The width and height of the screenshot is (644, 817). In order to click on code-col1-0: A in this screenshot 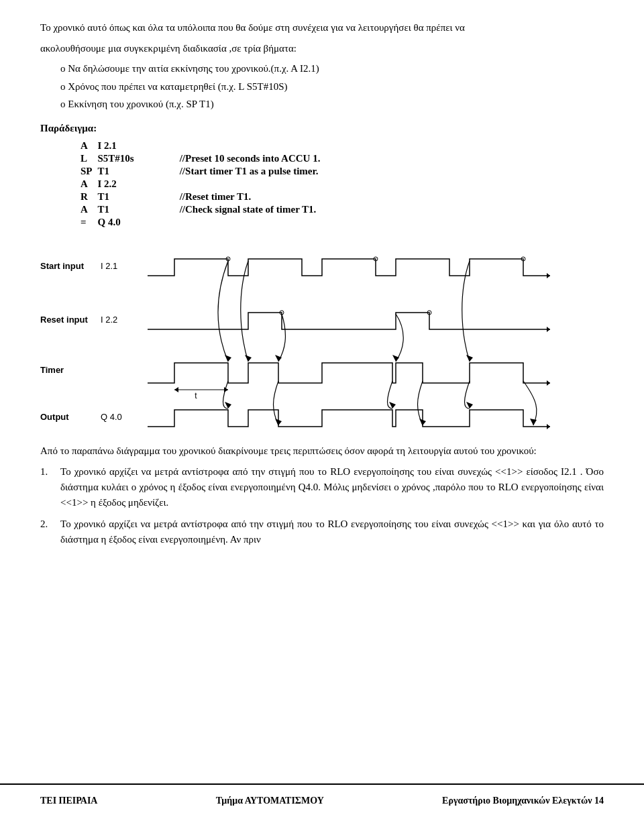, I will do `click(89, 146)`.